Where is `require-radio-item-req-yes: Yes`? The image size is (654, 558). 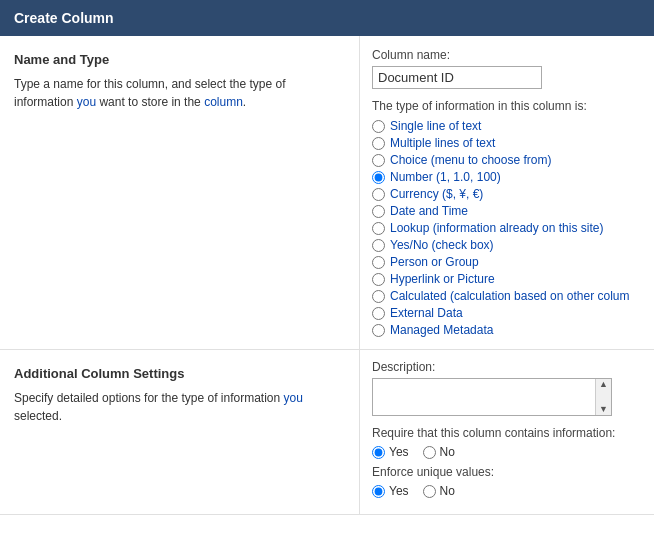 require-radio-item-req-yes: Yes is located at coordinates (390, 452).